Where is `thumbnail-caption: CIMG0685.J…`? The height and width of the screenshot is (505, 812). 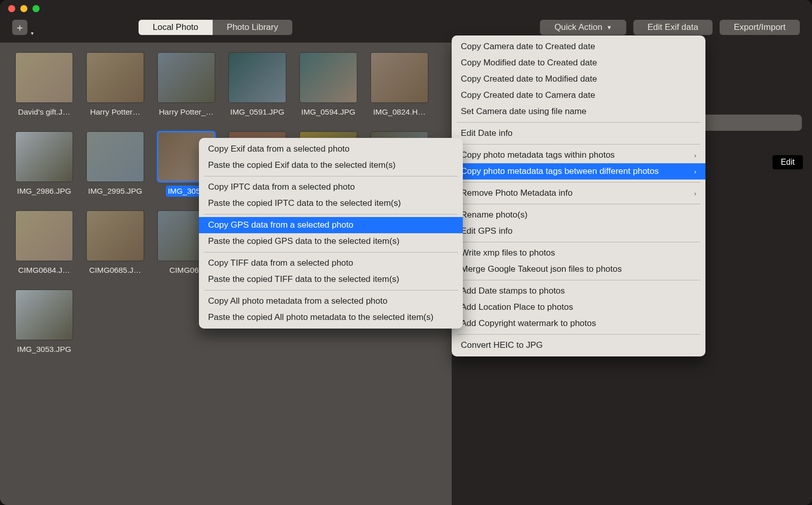
thumbnail-caption: CIMG0685.J… is located at coordinates (116, 270).